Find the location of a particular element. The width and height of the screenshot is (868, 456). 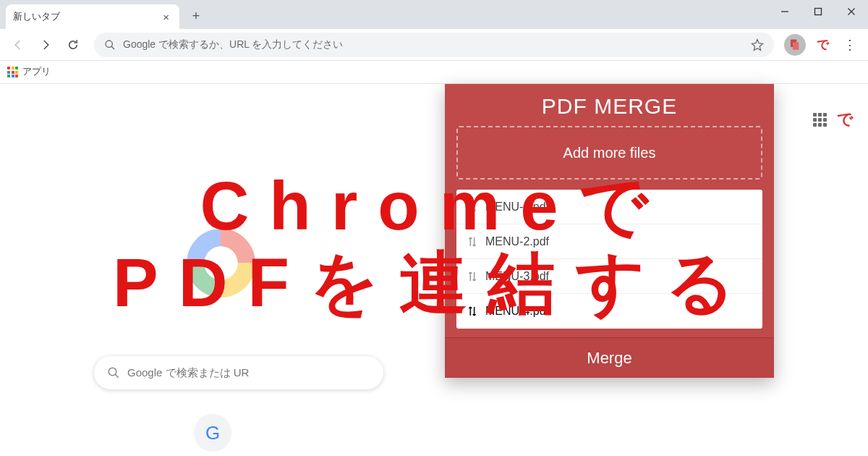

center-search-placeholder: Google で検索または UR is located at coordinates (188, 373).